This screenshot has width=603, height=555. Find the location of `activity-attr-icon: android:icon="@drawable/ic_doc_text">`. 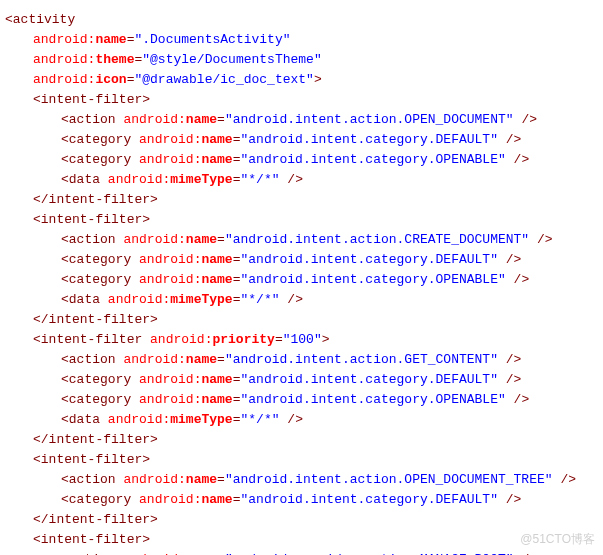

activity-attr-icon: android:icon="@drawable/ic_doc_text"> is located at coordinates (302, 80).